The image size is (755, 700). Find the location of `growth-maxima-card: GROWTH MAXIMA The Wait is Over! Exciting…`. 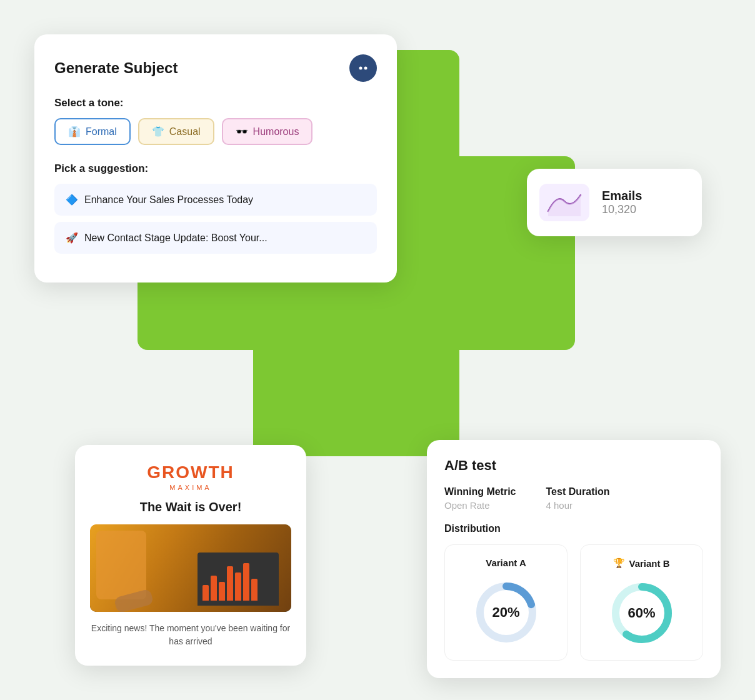

growth-maxima-card: GROWTH MAXIMA The Wait is Over! Exciting… is located at coordinates (191, 555).